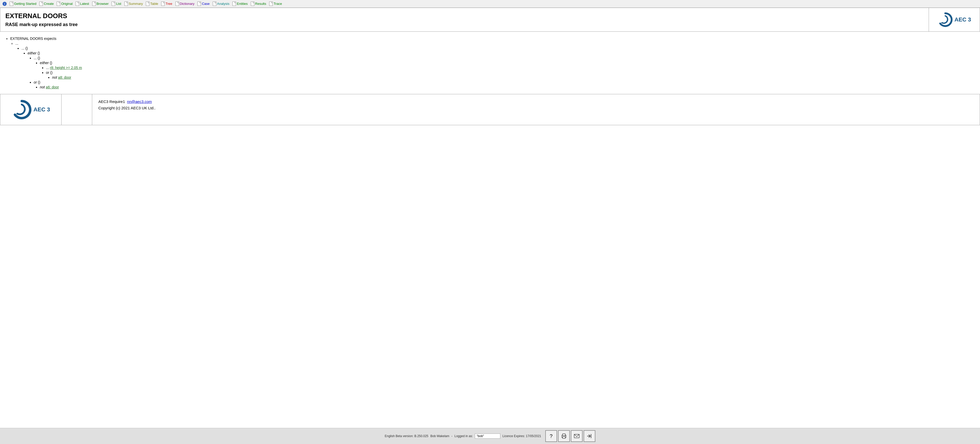 The image size is (980, 444). What do you see at coordinates (177, 4) in the screenshot?
I see `dictionary-doc-icon` at bounding box center [177, 4].